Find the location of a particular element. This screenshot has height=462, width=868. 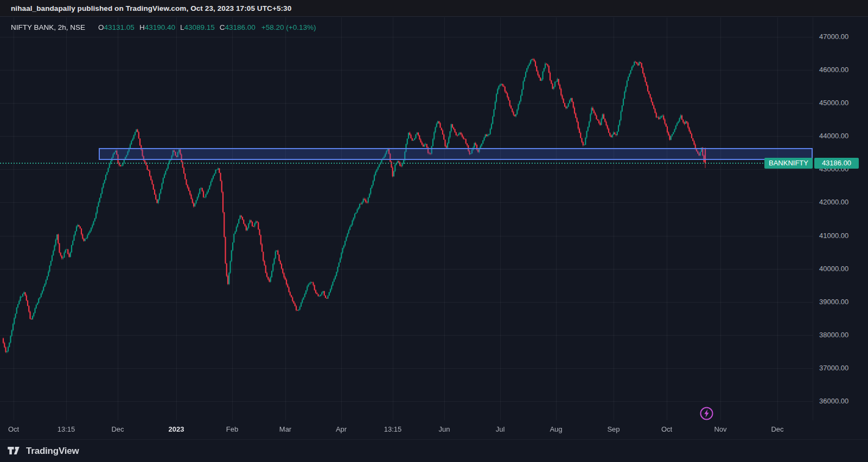

ohlc-value: 43089.15 is located at coordinates (199, 27).